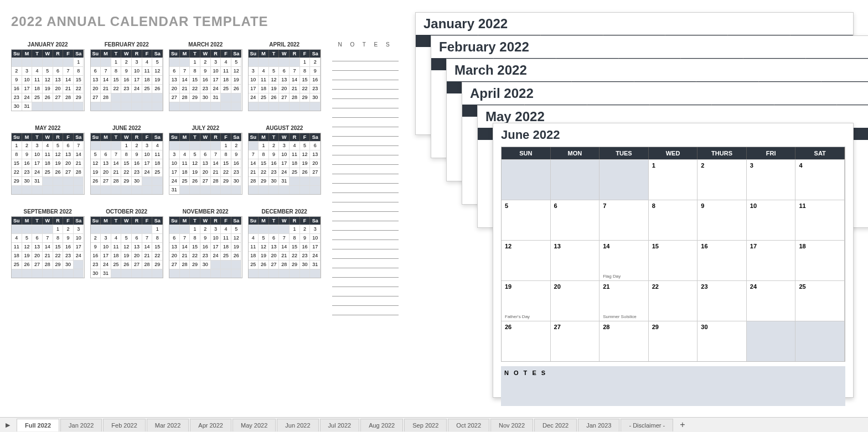  Describe the element at coordinates (526, 301) in the screenshot. I see `calendar-day-cell: 19Father's Day` at that location.